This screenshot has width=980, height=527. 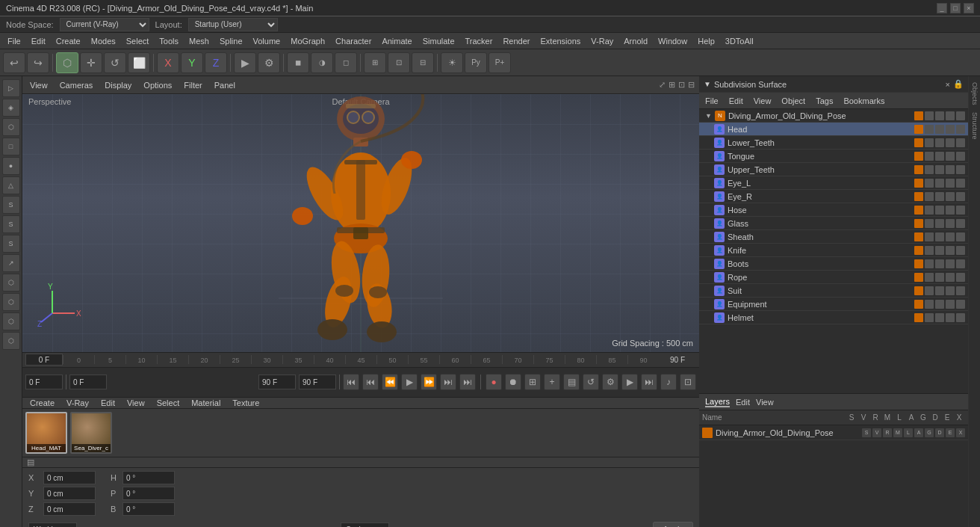 I want to click on vp-filter-menu: Filter, so click(x=193, y=85).